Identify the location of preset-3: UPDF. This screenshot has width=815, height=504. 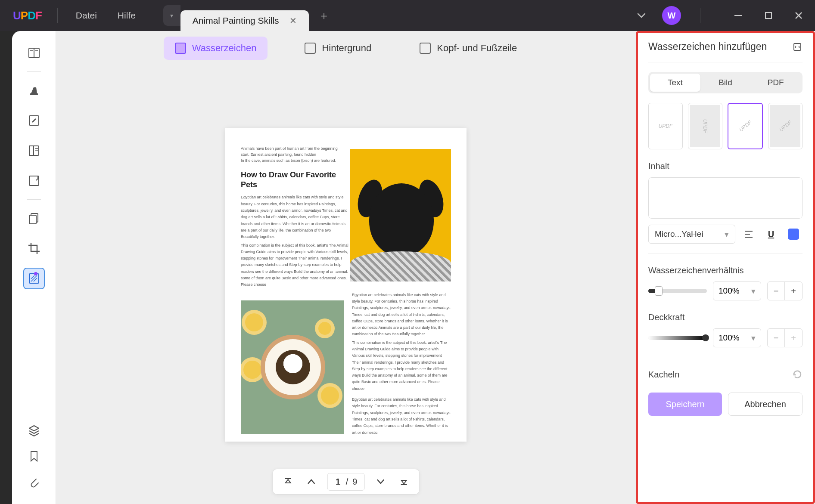
(745, 126).